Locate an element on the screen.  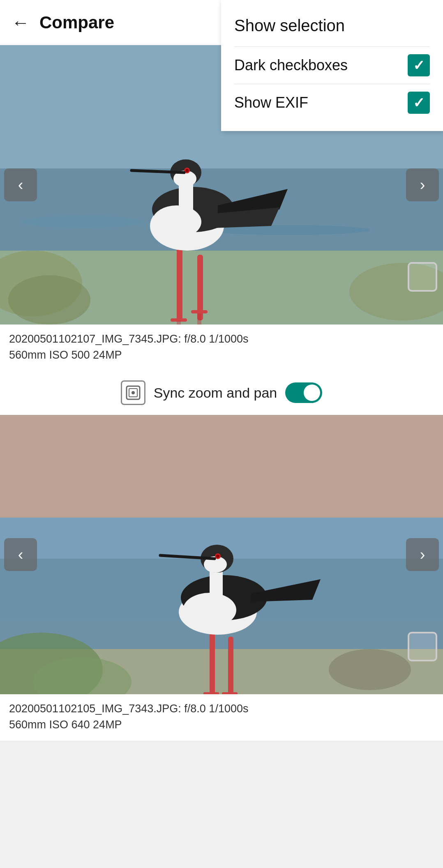
exif-text-1: 20200501102107_IMG_7345.JPG: f/8.0 1/100… is located at coordinates (129, 347).